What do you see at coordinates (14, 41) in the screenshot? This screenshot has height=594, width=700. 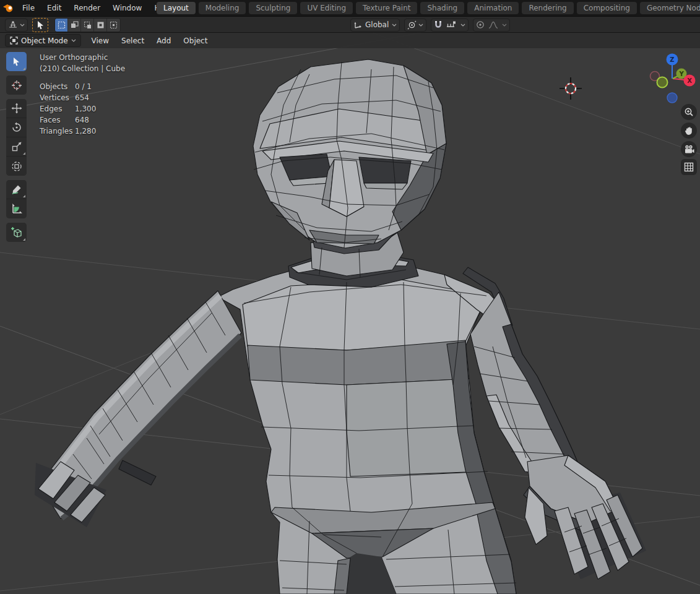 I see `object-mode-icon` at bounding box center [14, 41].